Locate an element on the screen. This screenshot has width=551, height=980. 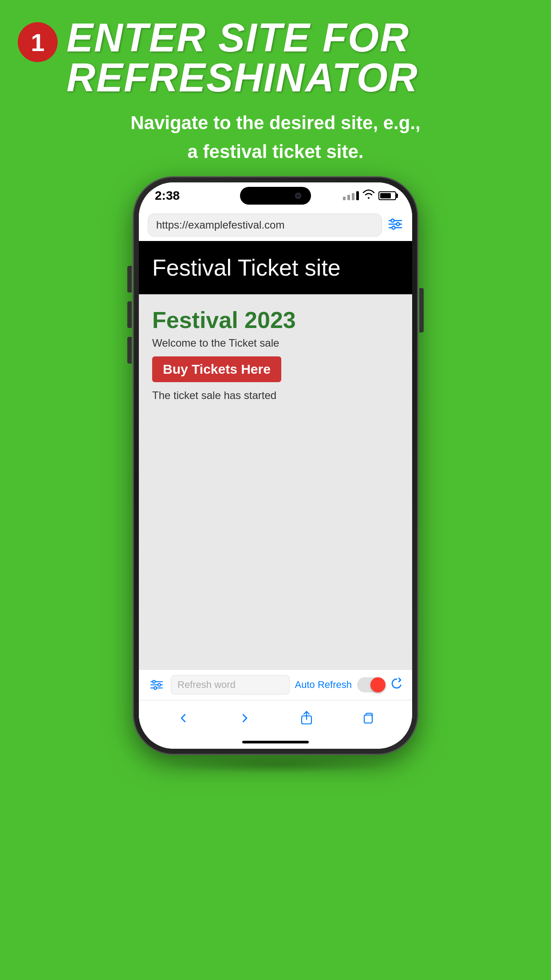
site-header: Festival Ticket site is located at coordinates (276, 268).